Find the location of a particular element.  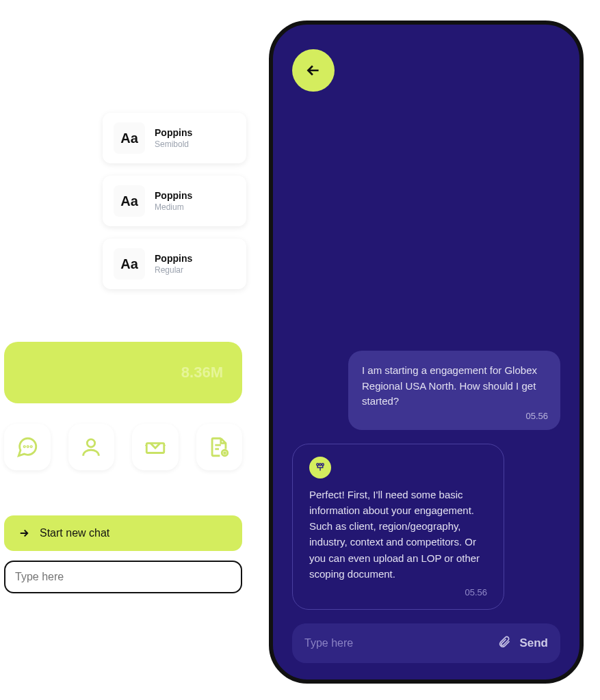

phone-chat-input-row: Send is located at coordinates (426, 643).